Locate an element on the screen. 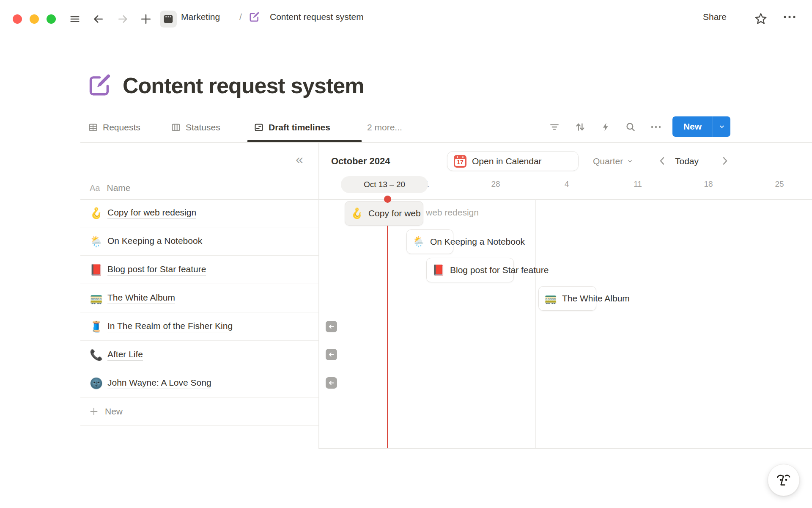 This screenshot has width=812, height=508. breadcrumb-teamspace: Marketing is located at coordinates (200, 17).